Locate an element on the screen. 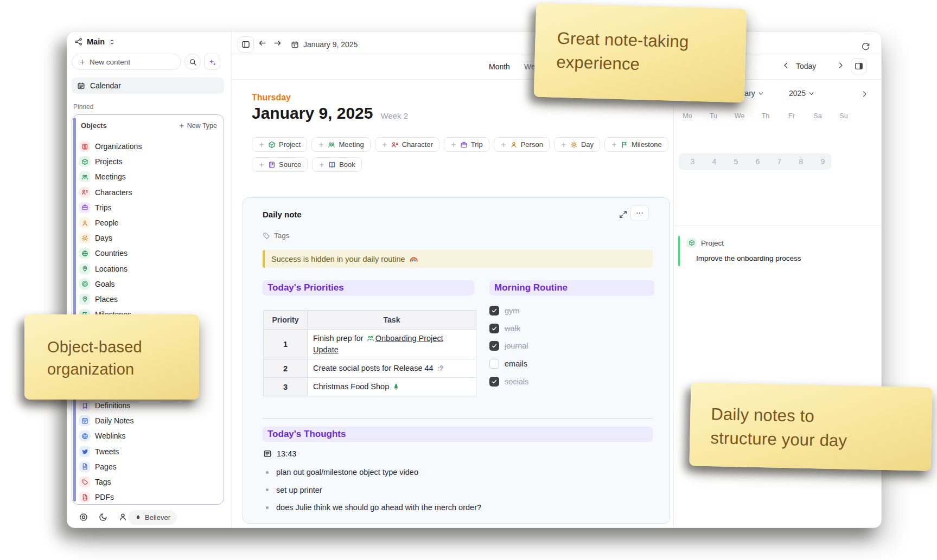  checklist-item-journal: journal is located at coordinates (509, 346).